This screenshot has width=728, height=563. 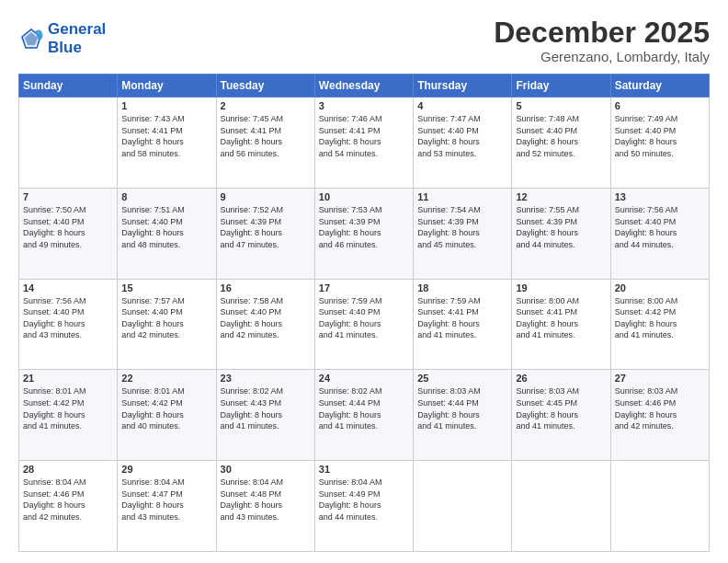 I want to click on calendar-cell: 20Sunrise: 8:00 AM Sunset: 4:42 PM Dayli…, so click(x=660, y=324).